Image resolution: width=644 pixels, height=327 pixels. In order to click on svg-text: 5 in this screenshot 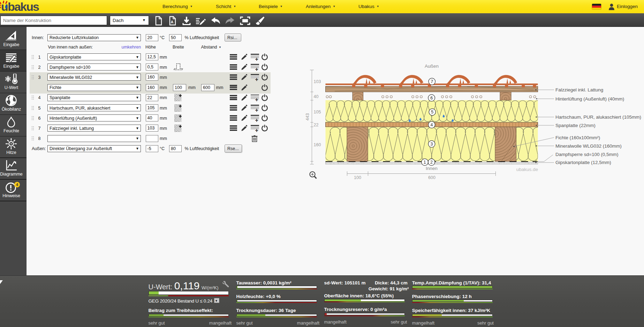, I will do `click(432, 112)`.